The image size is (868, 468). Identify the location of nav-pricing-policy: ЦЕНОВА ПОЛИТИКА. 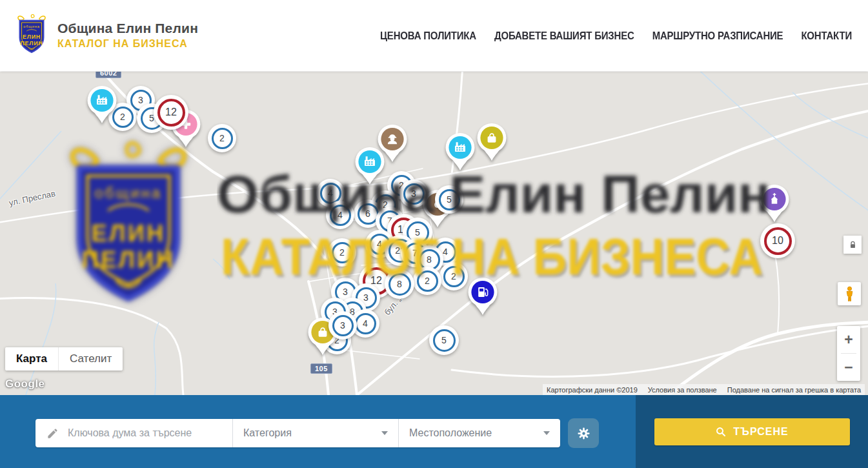
(429, 36).